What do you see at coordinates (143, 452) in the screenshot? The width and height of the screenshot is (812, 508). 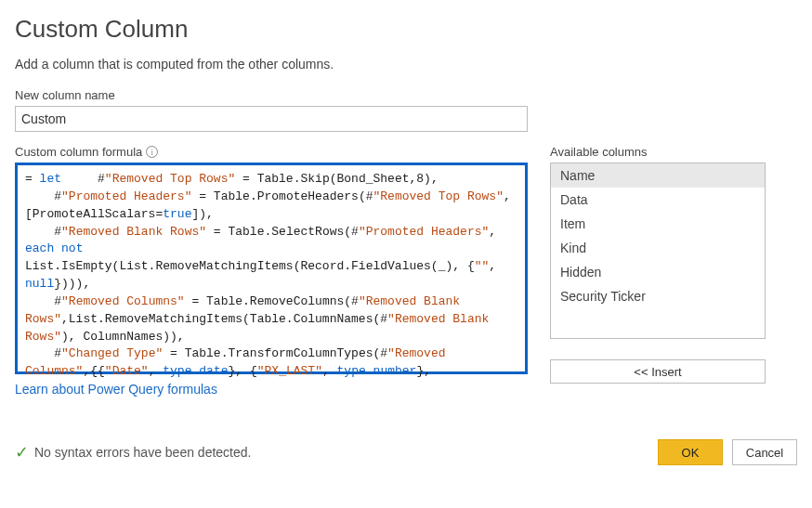 I see `status-text: No syntax errors have been detected.` at bounding box center [143, 452].